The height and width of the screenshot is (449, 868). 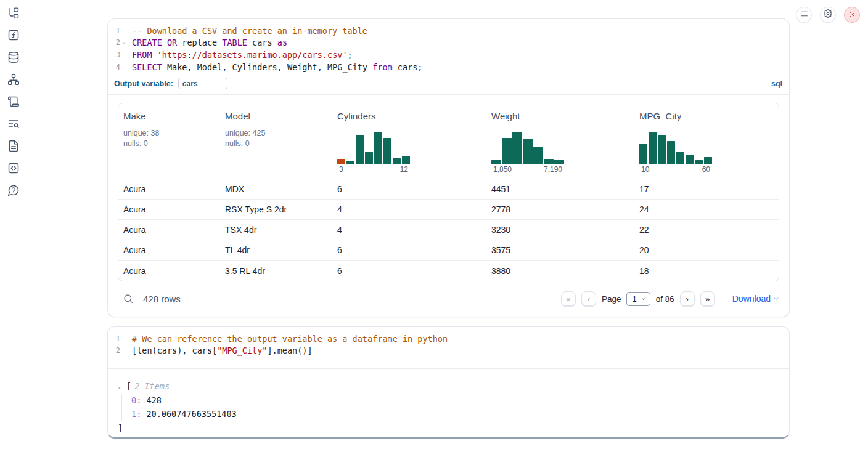 What do you see at coordinates (449, 402) in the screenshot?
I see `python-output: ⌄[2 Items 0: 4281: 20.060747663551403 ]` at bounding box center [449, 402].